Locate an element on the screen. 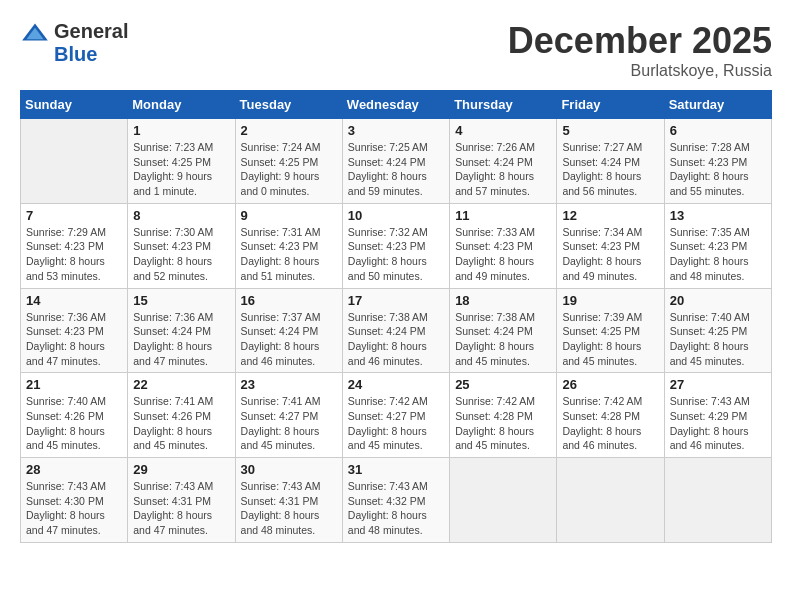 The height and width of the screenshot is (612, 792). day-number: 16 is located at coordinates (289, 300).